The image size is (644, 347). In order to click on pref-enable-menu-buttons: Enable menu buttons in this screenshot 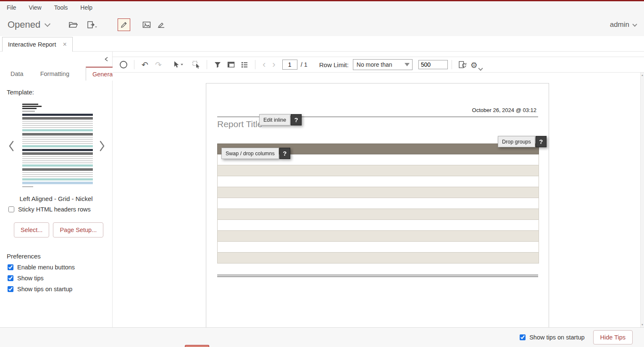, I will do `click(60, 267)`.